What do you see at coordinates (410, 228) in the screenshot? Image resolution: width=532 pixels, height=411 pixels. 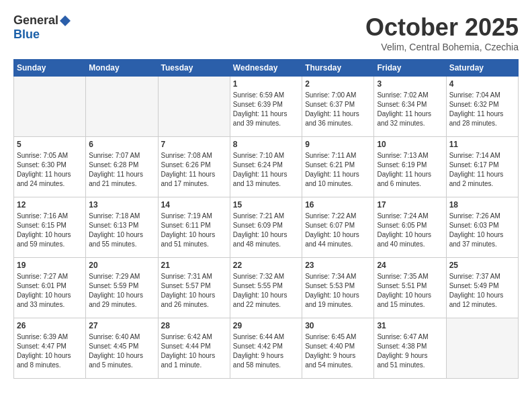 I see `calendar-cell: 17Sunrise: 7:24 AM Sunset: 6:05 PM Dayli…` at bounding box center [410, 228].